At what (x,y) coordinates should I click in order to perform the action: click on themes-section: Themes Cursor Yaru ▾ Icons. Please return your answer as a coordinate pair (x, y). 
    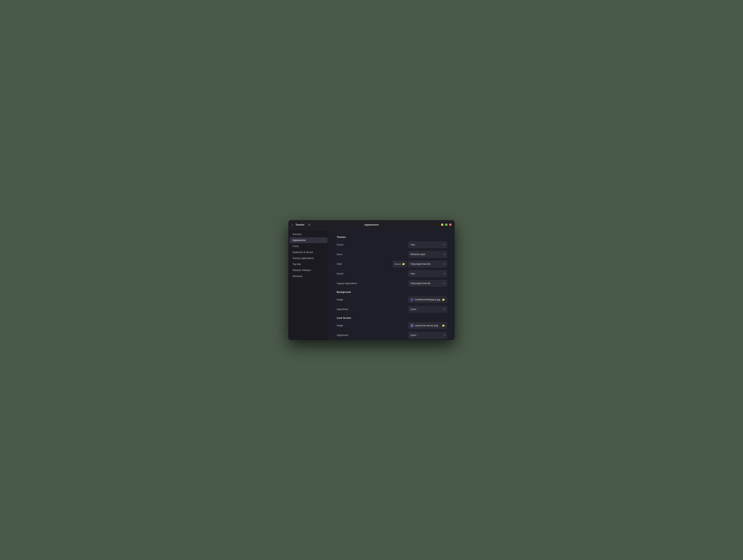
    Looking at the image, I should click on (392, 261).